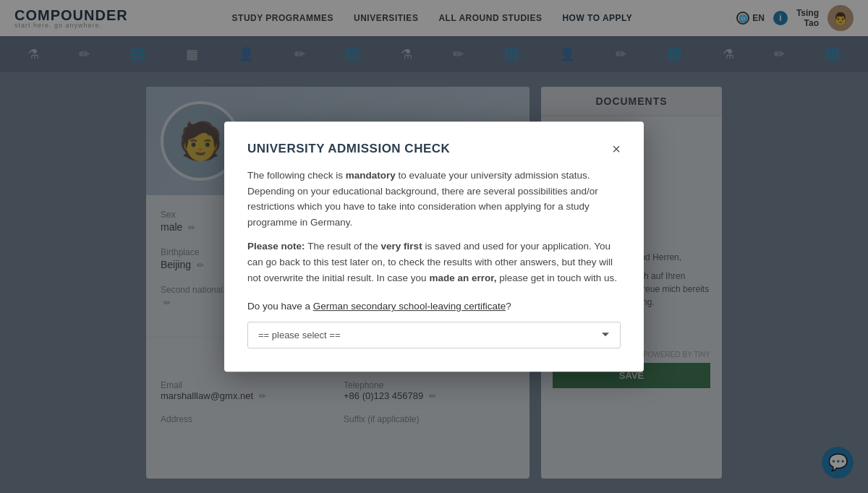 This screenshot has width=868, height=493. I want to click on modal-select: == please select == Yes No, so click(434, 335).